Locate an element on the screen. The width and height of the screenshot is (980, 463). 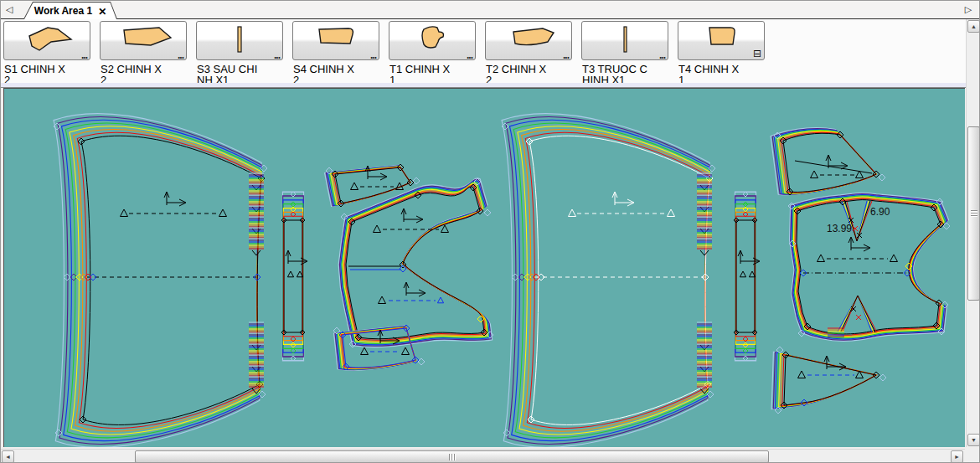
tab-work-area-1: Work Area 1 ✕ is located at coordinates (70, 10).